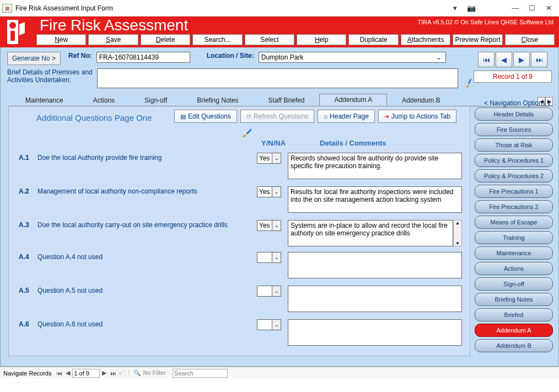 The width and height of the screenshot is (559, 392). I want to click on menu-select: Select, so click(270, 40).